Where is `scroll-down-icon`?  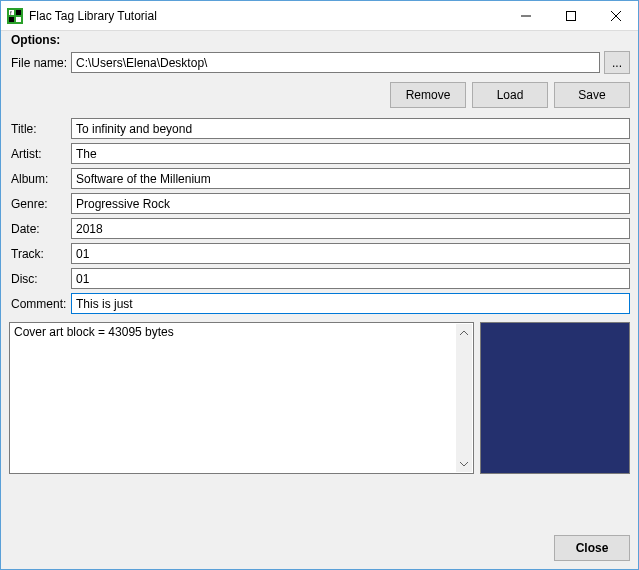
scroll-down-icon is located at coordinates (464, 464).